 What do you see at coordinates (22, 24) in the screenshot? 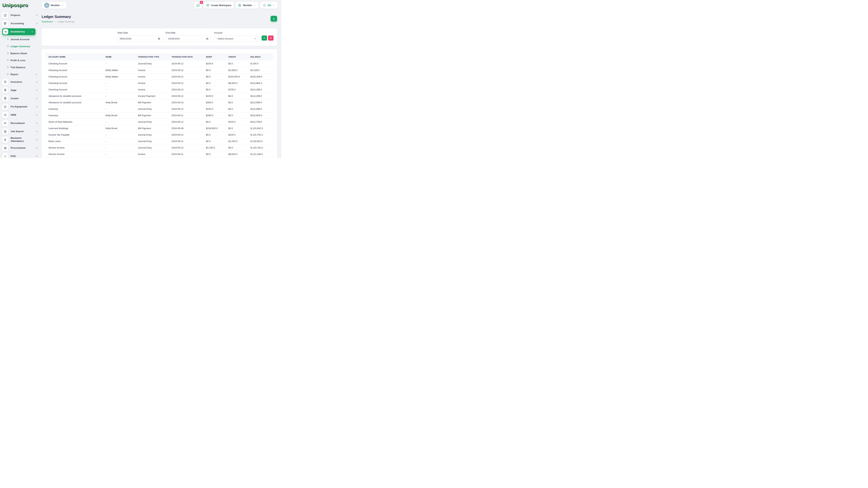
I see `sidebar-item-label: Accounting` at bounding box center [22, 24].